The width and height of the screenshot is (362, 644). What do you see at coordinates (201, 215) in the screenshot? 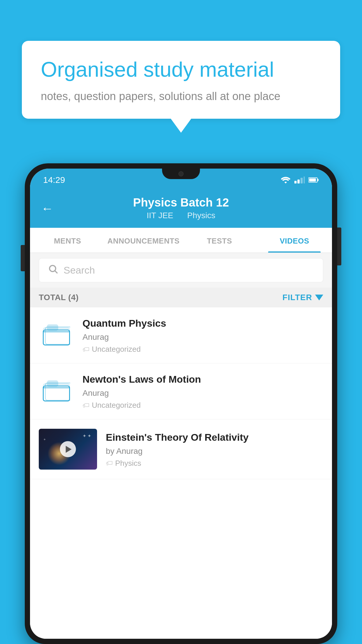
I see `header-subtitle-physics: Physics` at bounding box center [201, 215].